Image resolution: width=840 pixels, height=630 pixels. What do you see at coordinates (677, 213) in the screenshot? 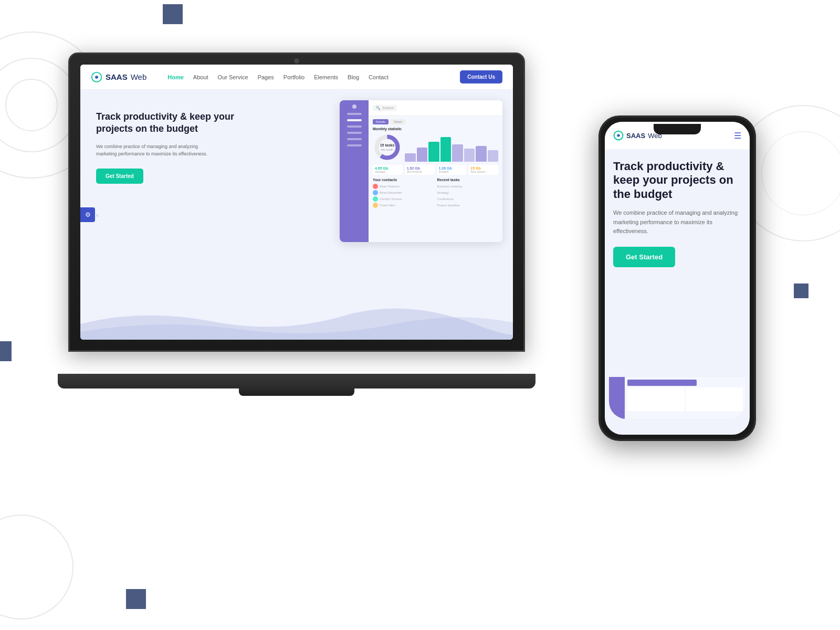
I see `phone-hero-section: Track productivity & keep your projects …` at bounding box center [677, 213].